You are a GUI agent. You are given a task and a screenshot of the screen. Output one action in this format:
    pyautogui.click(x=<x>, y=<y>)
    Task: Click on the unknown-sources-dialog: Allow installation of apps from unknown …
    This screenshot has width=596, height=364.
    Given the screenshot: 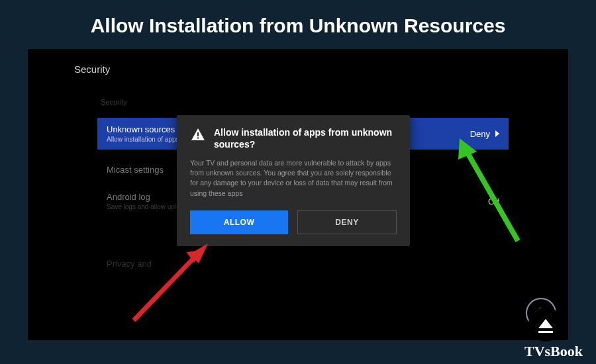 What is the action you would take?
    pyautogui.click(x=293, y=181)
    